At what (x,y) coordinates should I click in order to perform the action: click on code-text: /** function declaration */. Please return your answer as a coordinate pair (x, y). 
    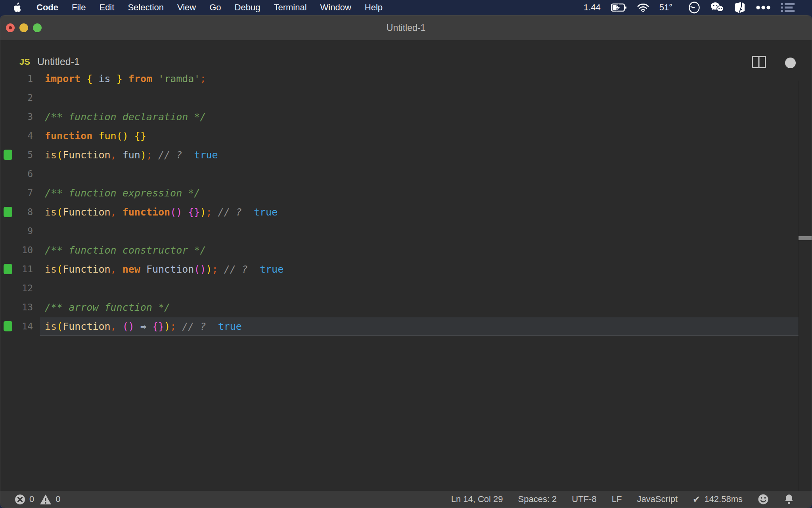
    Looking at the image, I should click on (125, 117).